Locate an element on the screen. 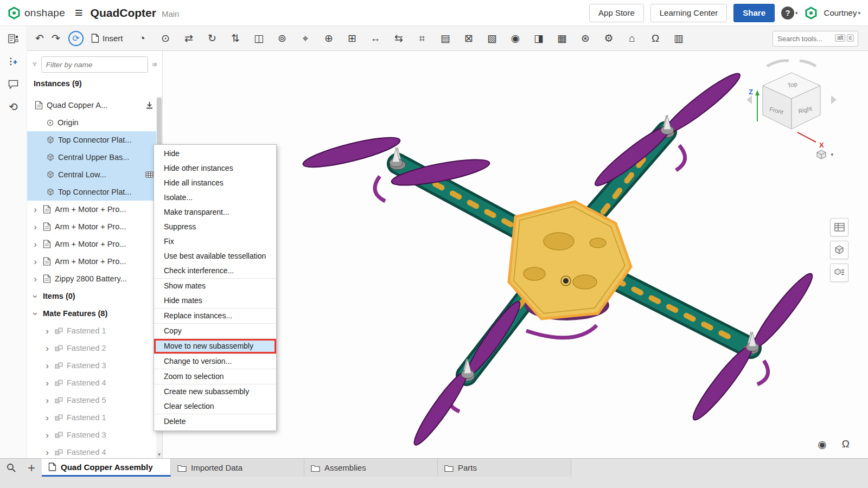 The width and height of the screenshot is (868, 488). instance-configs-icon is located at coordinates (839, 273).